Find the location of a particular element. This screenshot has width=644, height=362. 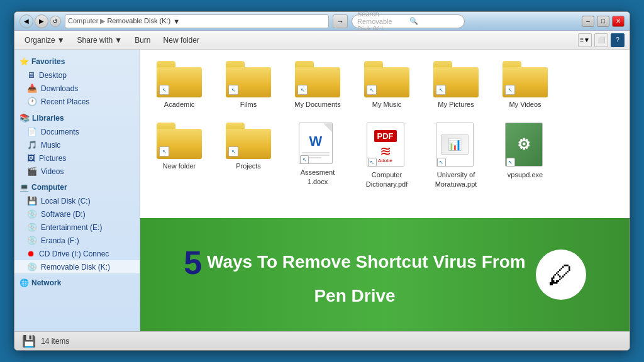

nav-buttons: ◀ ▶ ↺ is located at coordinates (40, 21).